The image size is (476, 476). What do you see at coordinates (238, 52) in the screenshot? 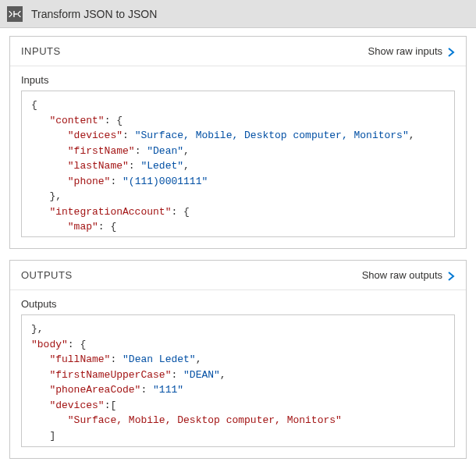
I see `inputs-panel-header: INPUTS Show raw inputs` at bounding box center [238, 52].